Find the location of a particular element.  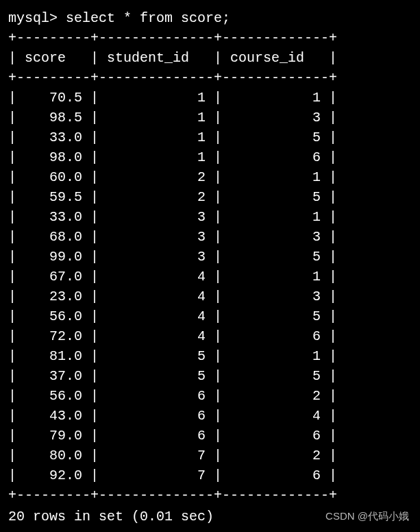

table-row: | 92.0 | 7 | 6 | is located at coordinates (210, 476).